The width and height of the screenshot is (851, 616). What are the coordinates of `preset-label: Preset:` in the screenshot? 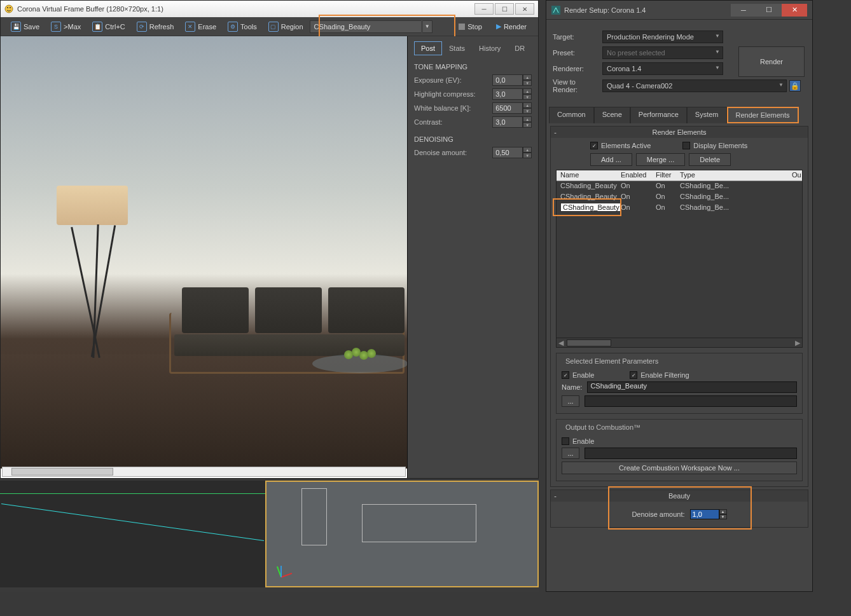 It's located at (578, 53).